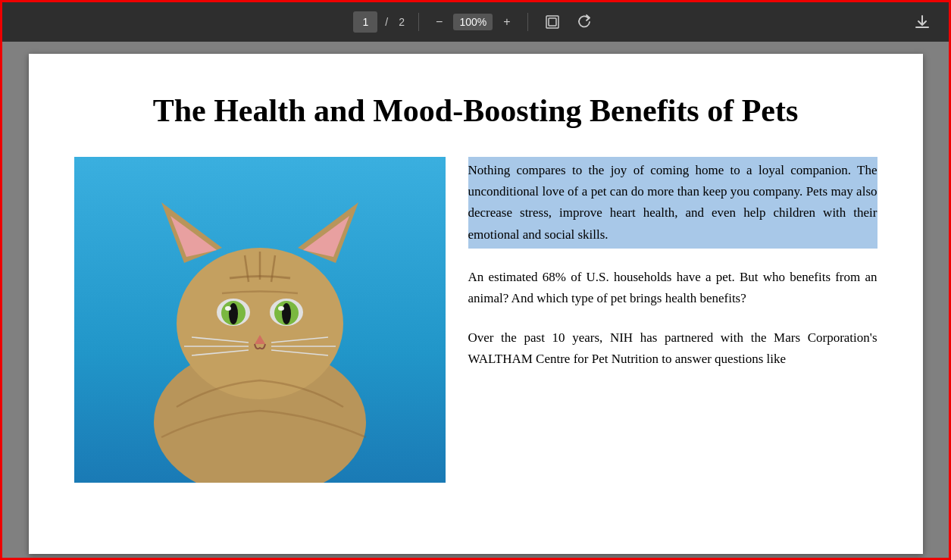  What do you see at coordinates (552, 22) in the screenshot?
I see `fit-page-icon` at bounding box center [552, 22].